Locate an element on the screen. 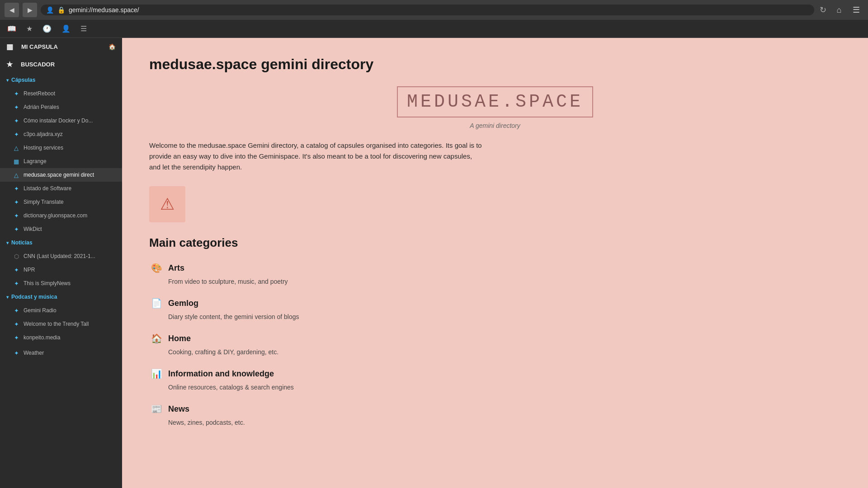  sidebar-item-simplynews: ✦ This is SimplyNews is located at coordinates (61, 283).